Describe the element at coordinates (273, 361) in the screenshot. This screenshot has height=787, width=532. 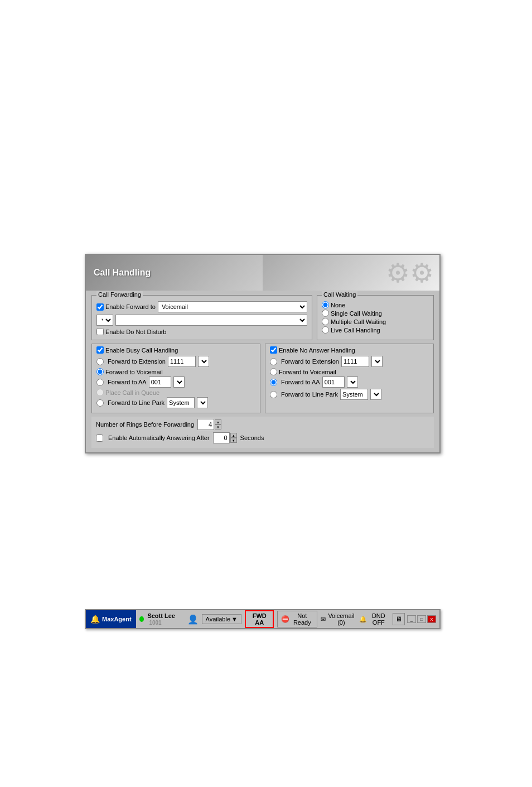
I see `noanswer-fwd-ext-radio` at that location.